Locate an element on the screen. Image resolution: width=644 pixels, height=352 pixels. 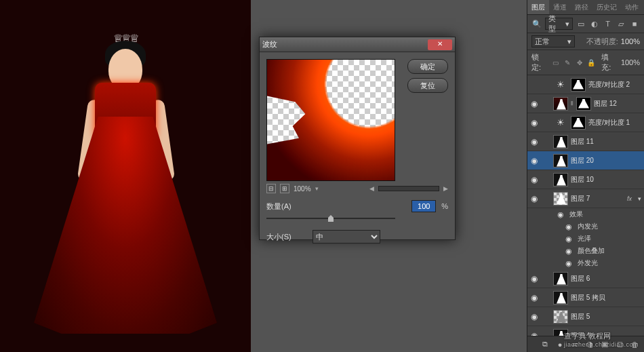
fill-value: 100% is located at coordinates (630, 62).